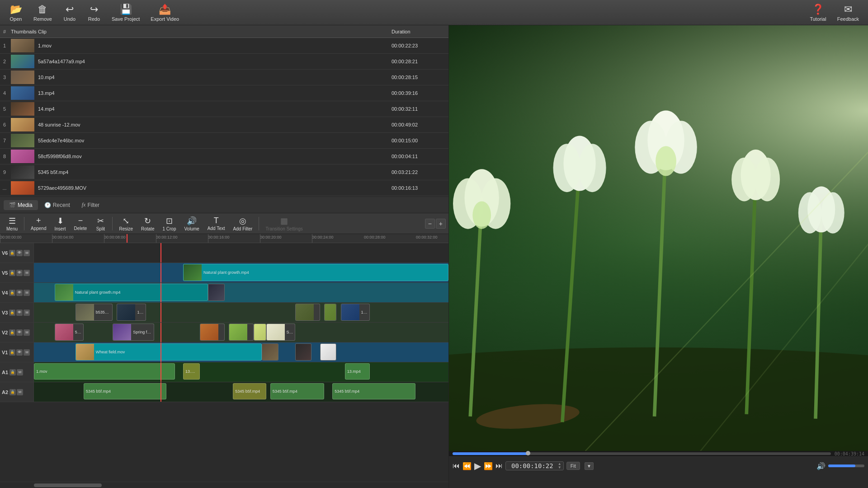 This screenshot has height=488, width=868. Describe the element at coordinates (224, 109) in the screenshot. I see `media-row: 5 14.mp4 00:00:32:11` at that location.